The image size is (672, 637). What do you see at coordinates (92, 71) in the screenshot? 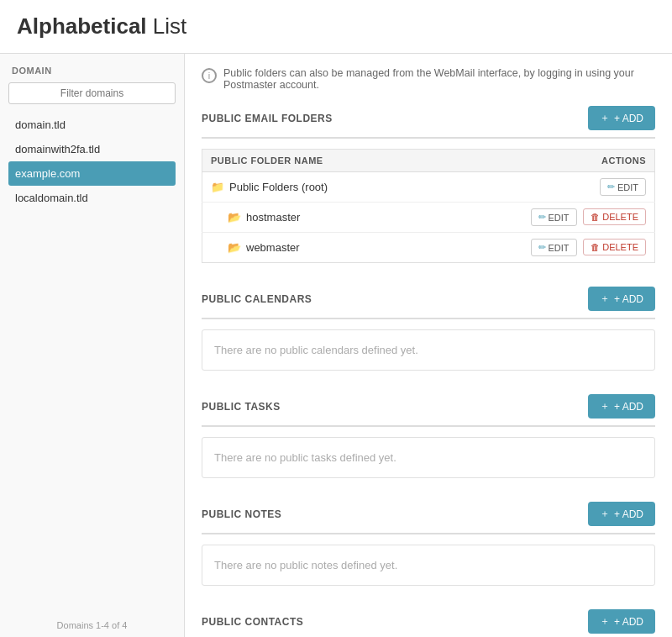
I see `domain-label: DOMAIN` at bounding box center [92, 71].